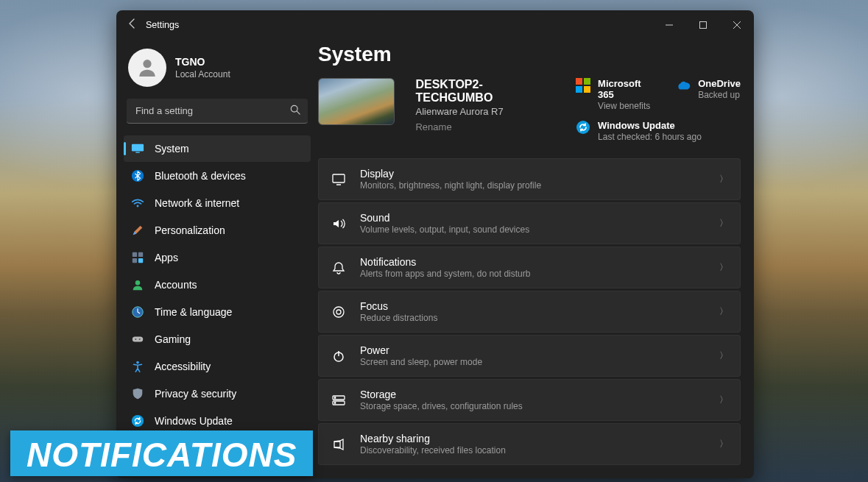 The height and width of the screenshot is (482, 868). What do you see at coordinates (138, 258) in the screenshot?
I see `apps-icon` at bounding box center [138, 258].